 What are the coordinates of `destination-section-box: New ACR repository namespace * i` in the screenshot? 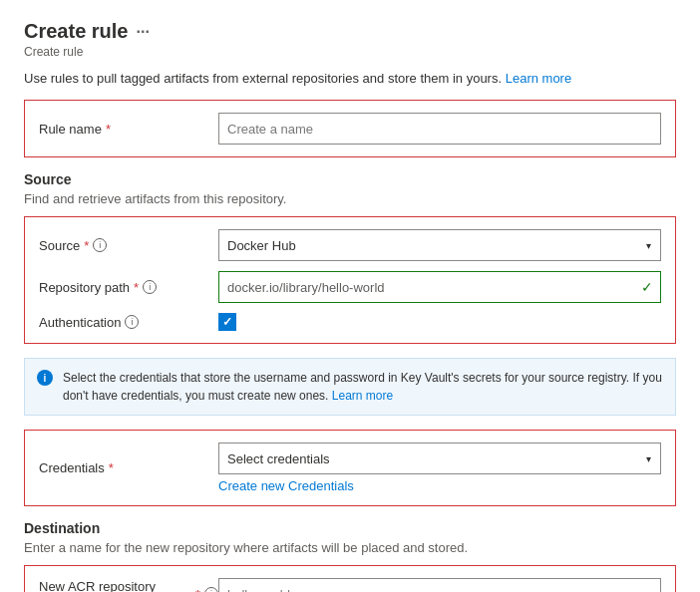 It's located at (350, 578).